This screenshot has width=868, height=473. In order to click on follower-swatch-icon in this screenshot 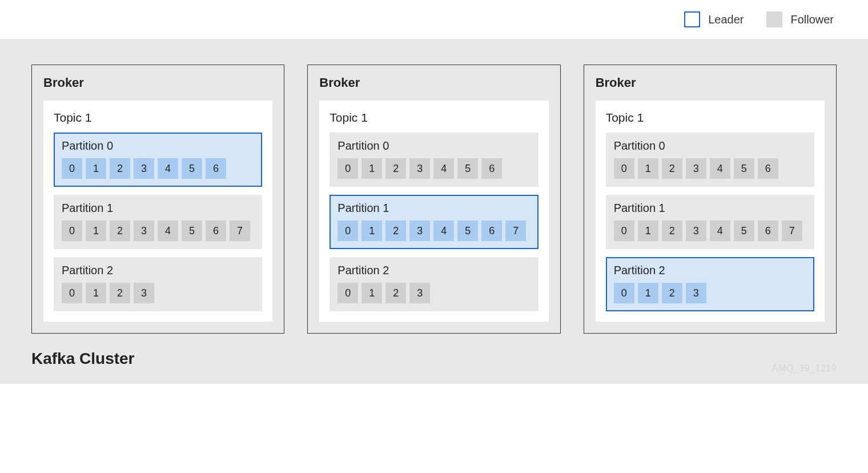, I will do `click(774, 19)`.